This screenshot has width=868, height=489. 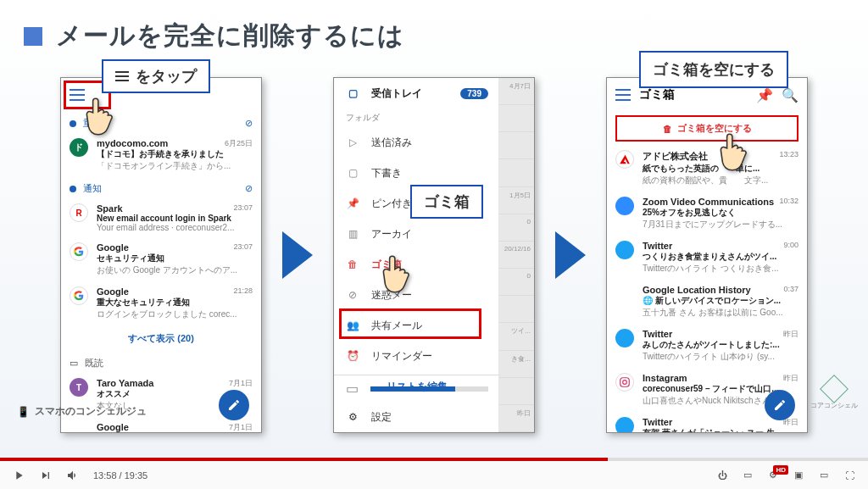 I want to click on empty-trash-button: 🗑 ゴミ箱を空にする, so click(x=707, y=129).